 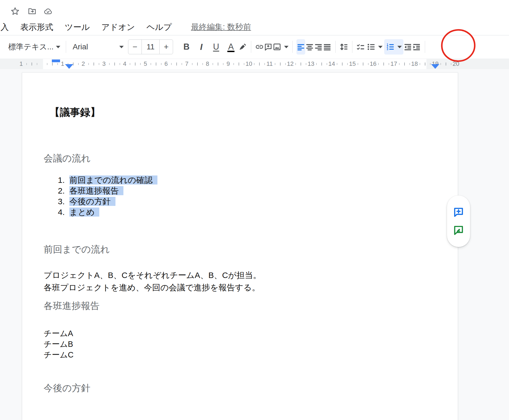 I want to click on selected-text: 各班進捗報告, so click(x=97, y=191).